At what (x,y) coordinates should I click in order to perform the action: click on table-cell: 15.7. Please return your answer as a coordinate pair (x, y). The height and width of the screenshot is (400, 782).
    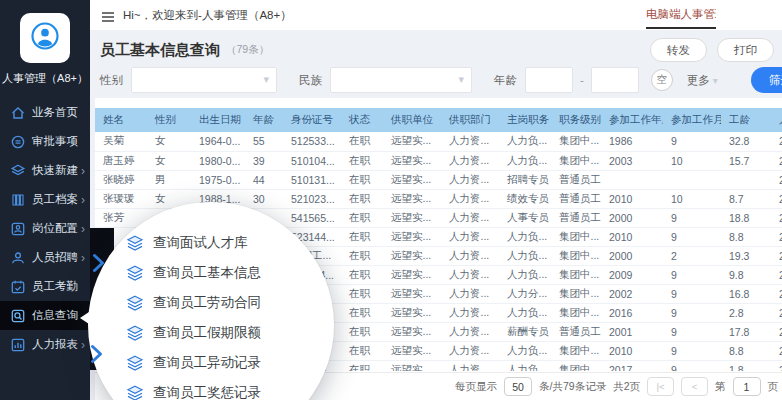
    Looking at the image, I should click on (746, 160).